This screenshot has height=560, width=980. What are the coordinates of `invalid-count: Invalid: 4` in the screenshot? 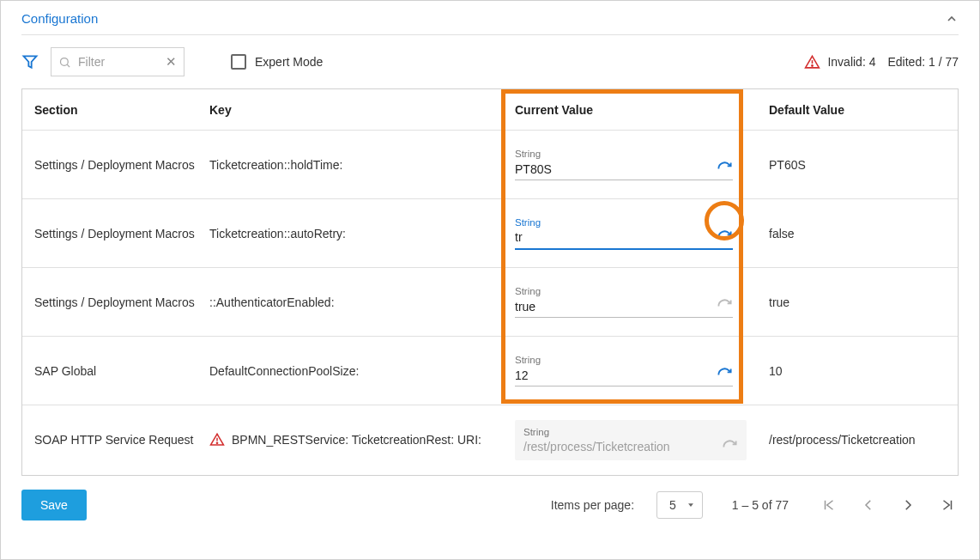 It's located at (851, 62).